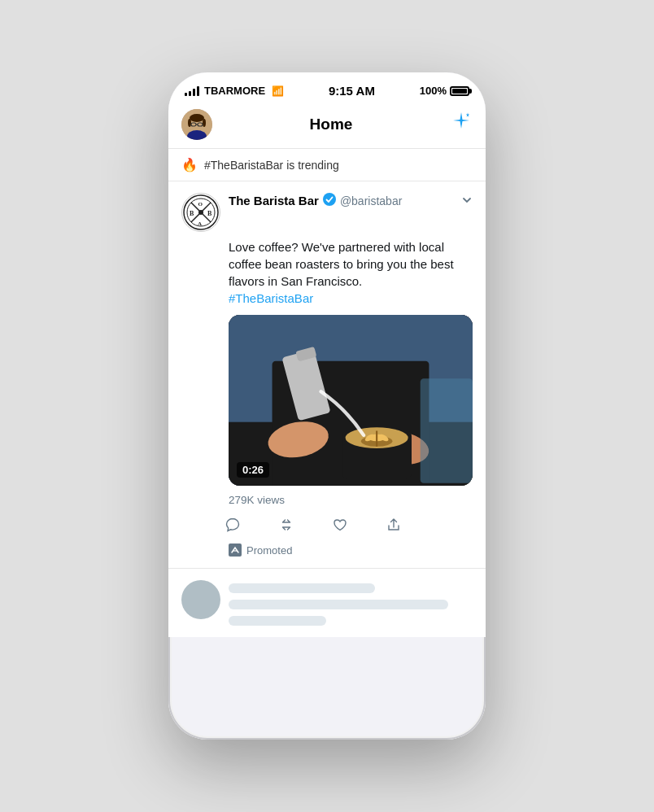 The width and height of the screenshot is (654, 812). What do you see at coordinates (394, 525) in the screenshot?
I see `share-button` at bounding box center [394, 525].